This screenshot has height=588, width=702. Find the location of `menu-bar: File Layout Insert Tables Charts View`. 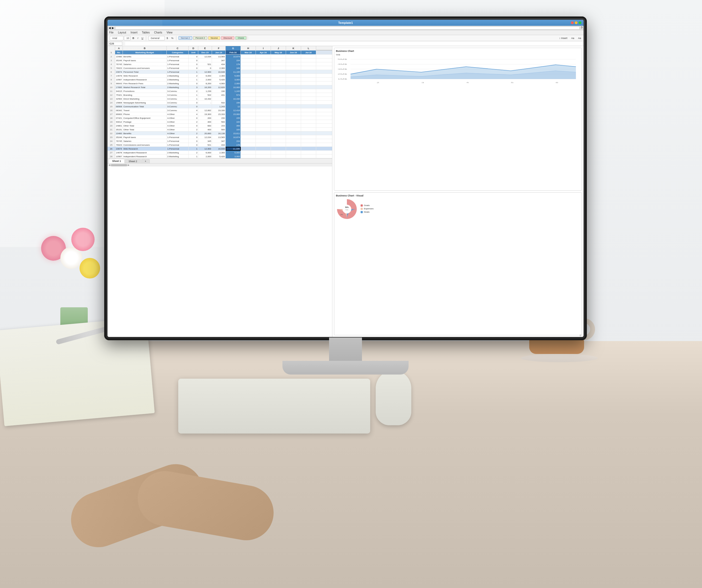

menu-bar: File Layout Insert Tables Charts View is located at coordinates (346, 33).